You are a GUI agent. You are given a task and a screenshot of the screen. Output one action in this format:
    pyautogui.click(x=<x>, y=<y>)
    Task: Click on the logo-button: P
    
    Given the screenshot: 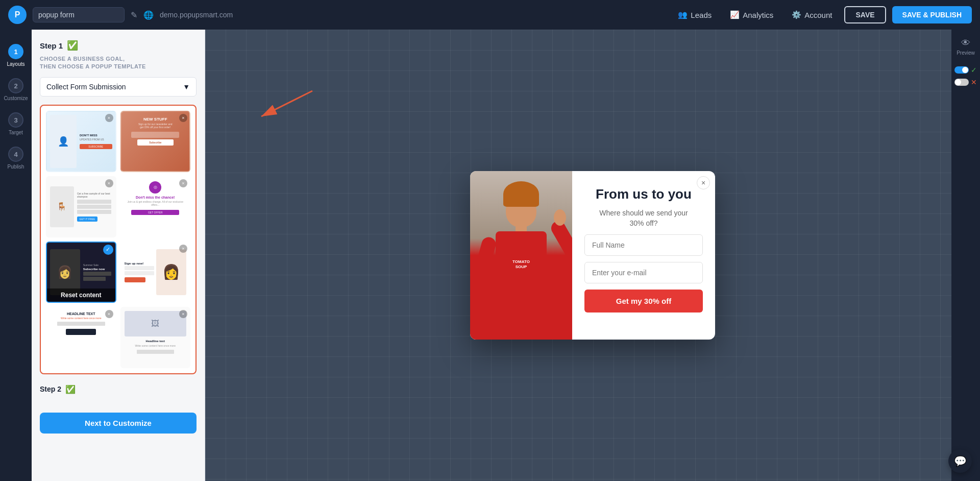 What is the action you would take?
    pyautogui.click(x=17, y=15)
    